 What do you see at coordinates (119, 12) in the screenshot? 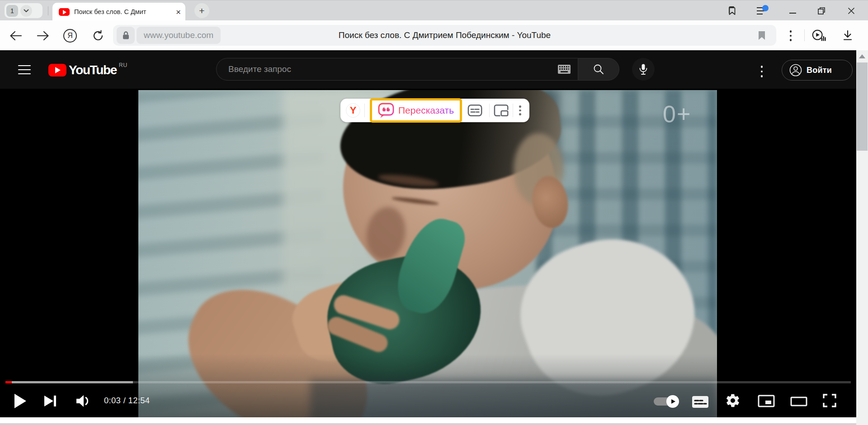
I see `active-tab: Поиск без слов. С Дмит ×` at bounding box center [119, 12].